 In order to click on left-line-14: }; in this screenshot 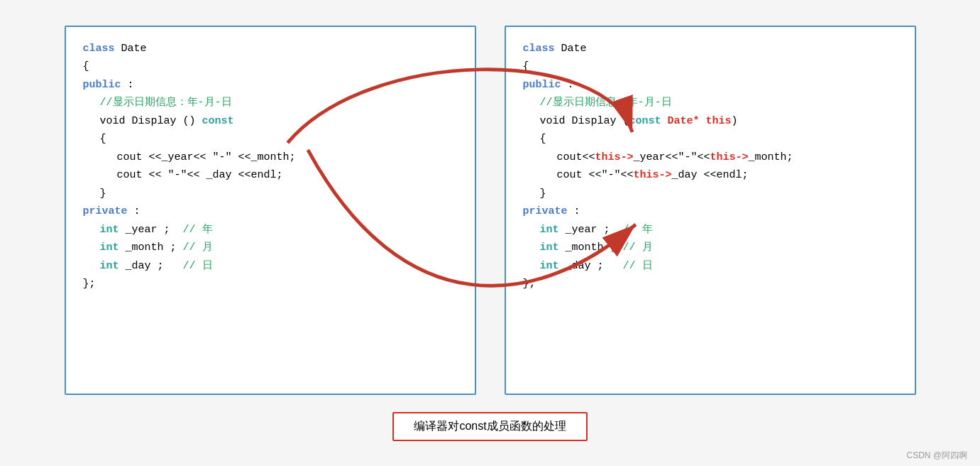, I will do `click(270, 284)`.